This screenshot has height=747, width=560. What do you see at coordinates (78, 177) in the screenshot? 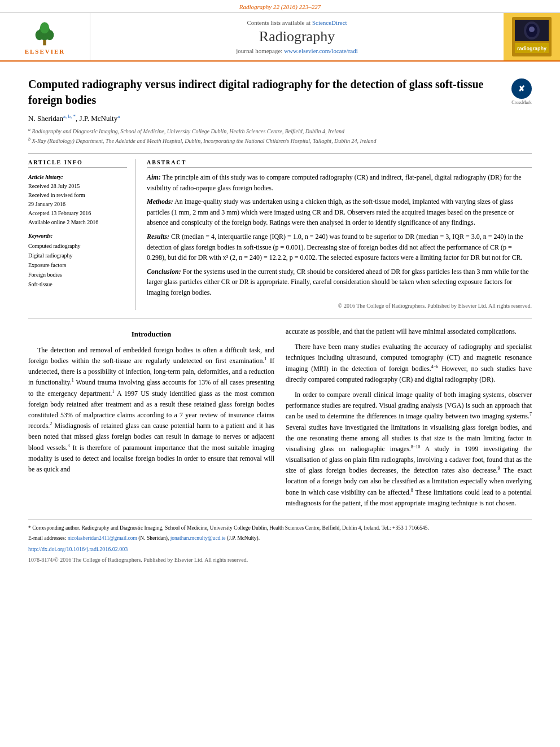
I see `history-title: Article history:` at bounding box center [78, 177].